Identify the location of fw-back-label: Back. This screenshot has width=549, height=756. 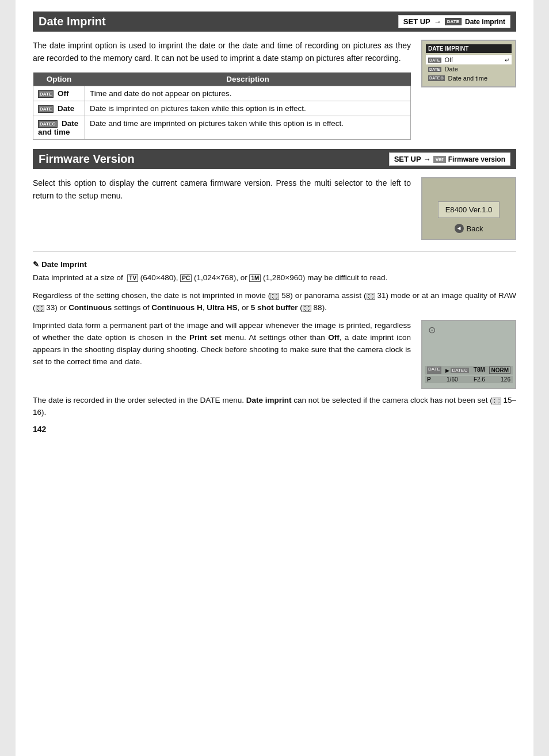
(475, 229).